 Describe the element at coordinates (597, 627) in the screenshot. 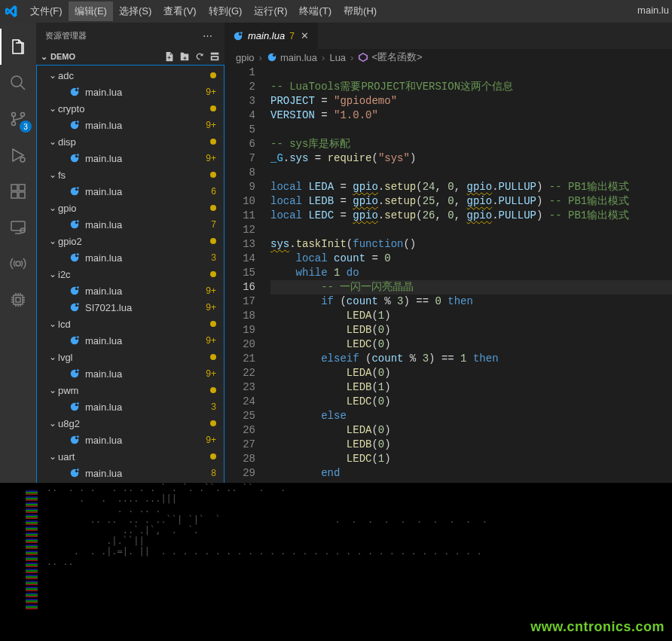

I see `watermark: www.cntronics.com` at that location.